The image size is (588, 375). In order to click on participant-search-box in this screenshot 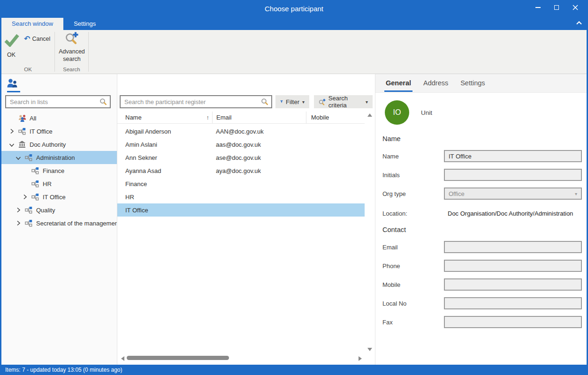, I will do `click(196, 102)`.